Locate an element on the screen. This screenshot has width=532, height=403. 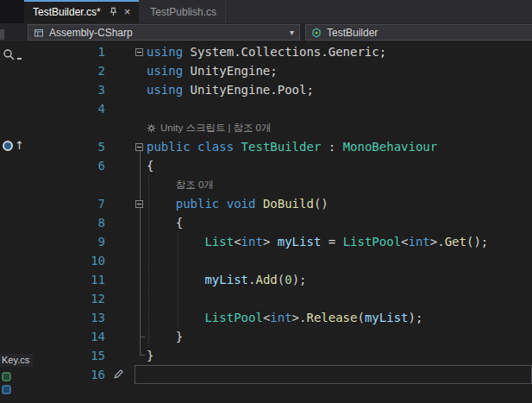
code-row-9: 9 List<int> myList = ListPool<int>.Get()… is located at coordinates (266, 242).